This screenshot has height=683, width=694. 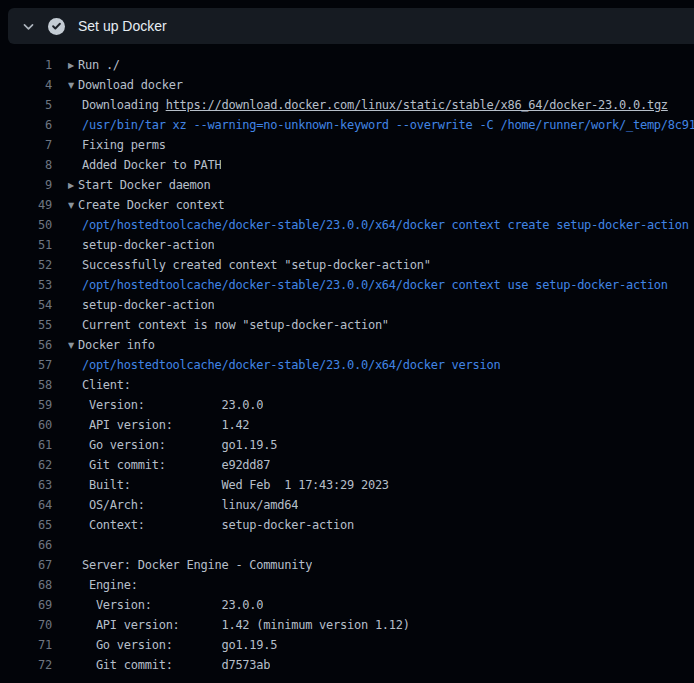 I want to click on line-number: 1, so click(x=26, y=65).